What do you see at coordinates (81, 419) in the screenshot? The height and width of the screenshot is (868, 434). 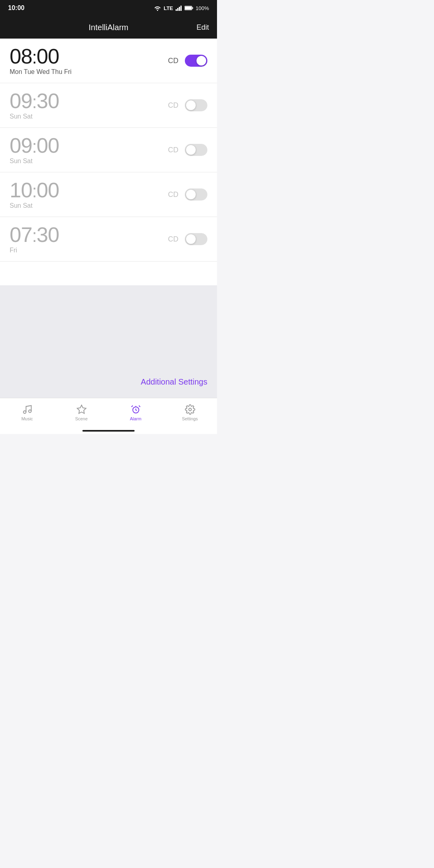 I see `tab-scene-label: Scene` at bounding box center [81, 419].